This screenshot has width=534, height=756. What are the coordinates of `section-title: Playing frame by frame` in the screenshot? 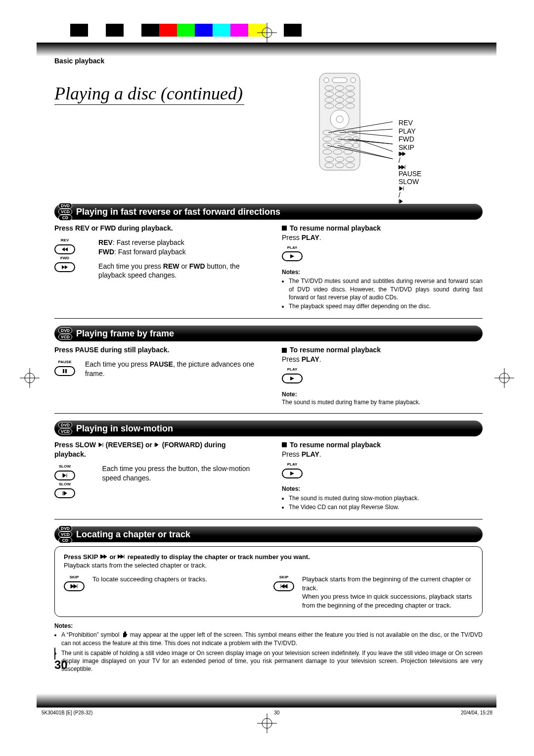 It's located at (125, 333).